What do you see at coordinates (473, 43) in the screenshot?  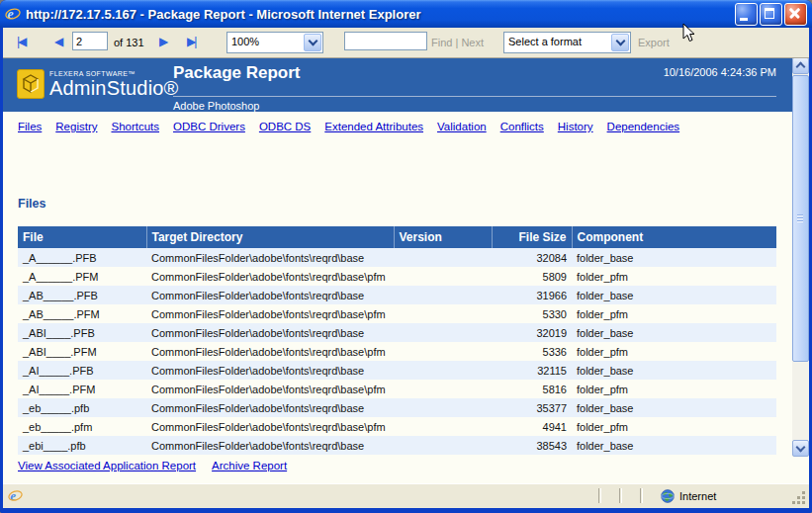 I see `next-result-button: Next` at bounding box center [473, 43].